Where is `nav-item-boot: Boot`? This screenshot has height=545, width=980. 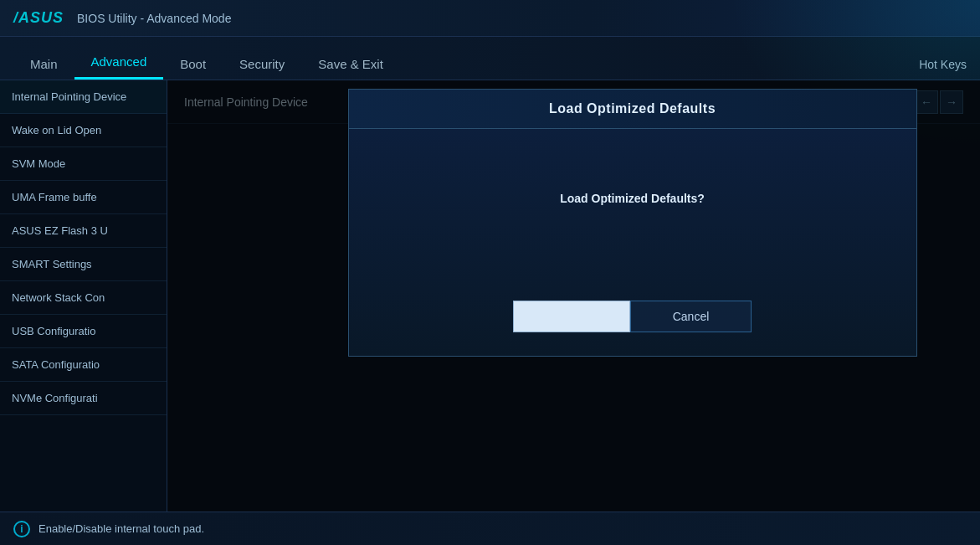
nav-item-boot: Boot is located at coordinates (192, 65).